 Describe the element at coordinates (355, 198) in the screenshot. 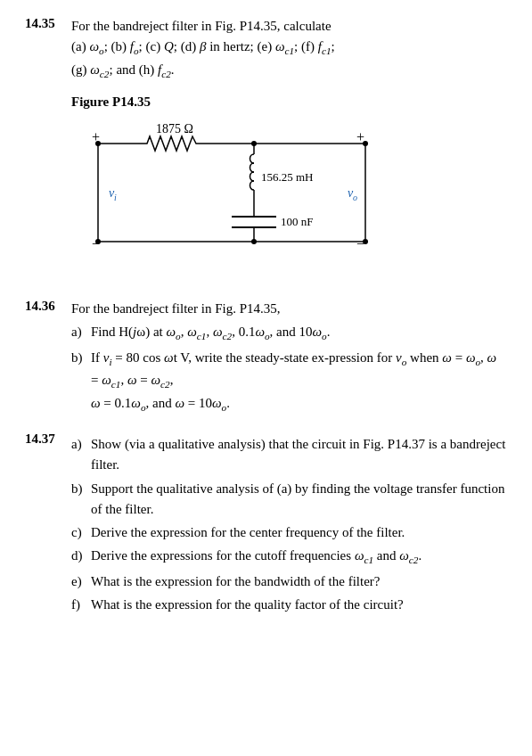

I see `svg-text: o` at that location.